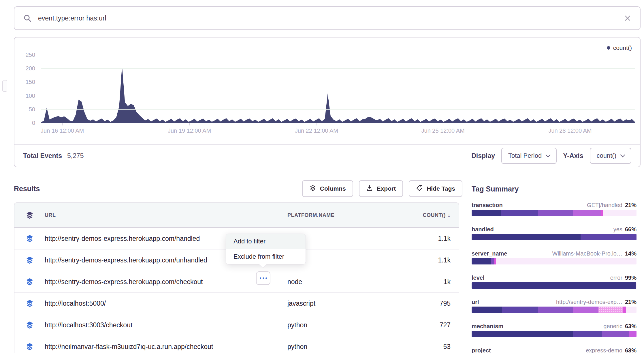 This screenshot has height=353, width=644. I want to click on menu-item-exclude-from-filter: Exclude from filter, so click(266, 257).